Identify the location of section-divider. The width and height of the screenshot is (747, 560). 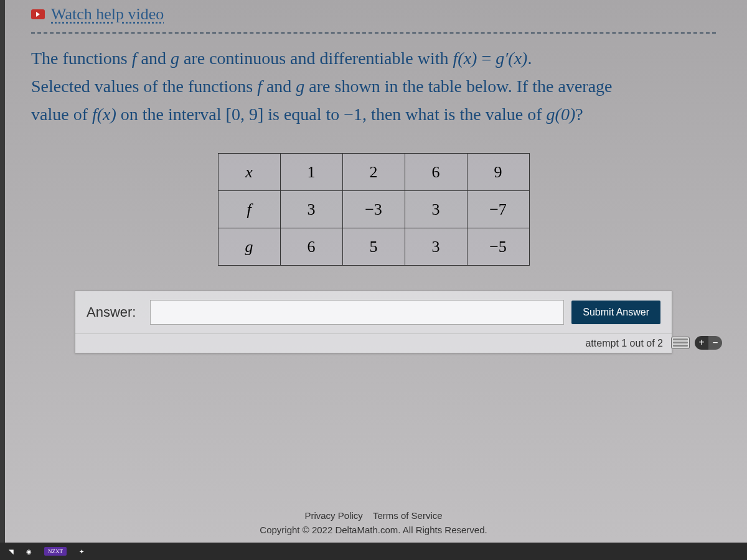
(374, 33).